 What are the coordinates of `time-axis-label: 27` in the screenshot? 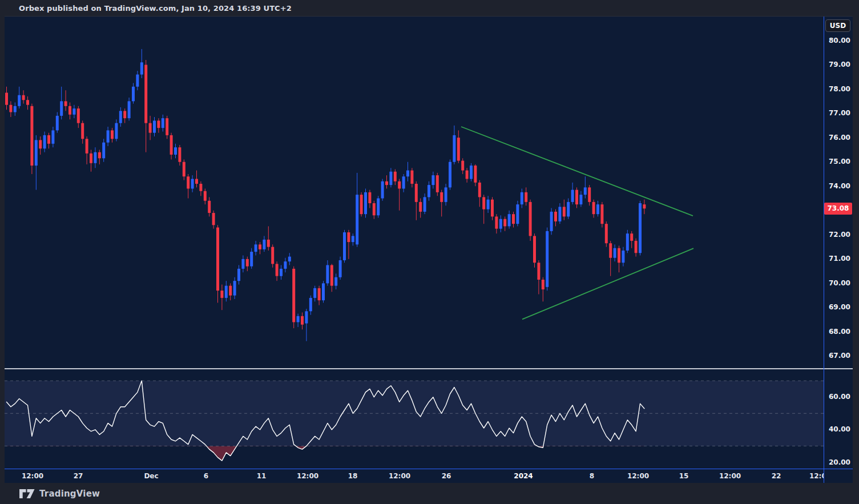 It's located at (79, 476).